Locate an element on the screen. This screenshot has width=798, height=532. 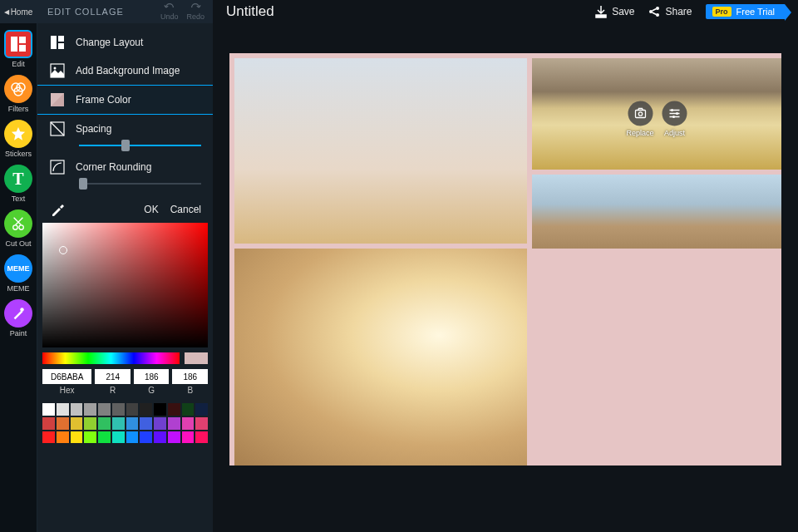
hue-slider is located at coordinates (111, 358).